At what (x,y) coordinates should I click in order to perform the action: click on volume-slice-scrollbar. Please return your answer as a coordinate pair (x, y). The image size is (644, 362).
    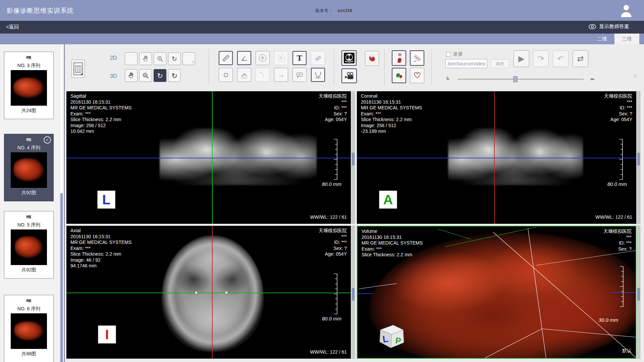
    Looking at the image, I should click on (639, 292).